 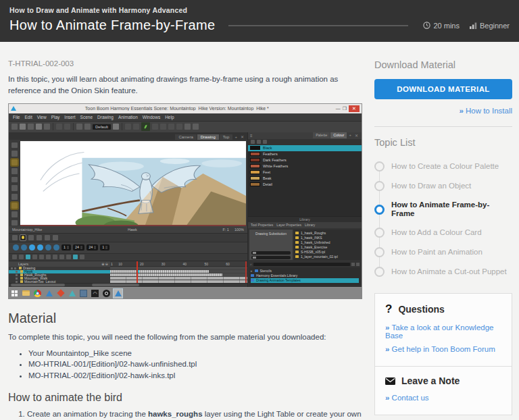 What do you see at coordinates (42, 117) in the screenshot?
I see `menu-view: View` at bounding box center [42, 117].